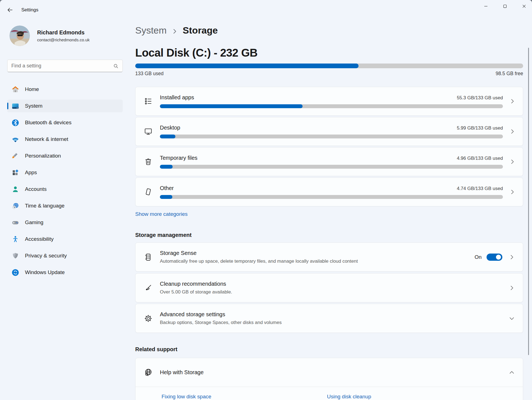  Describe the element at coordinates (148, 257) in the screenshot. I see `storage-sense-icon` at that location.